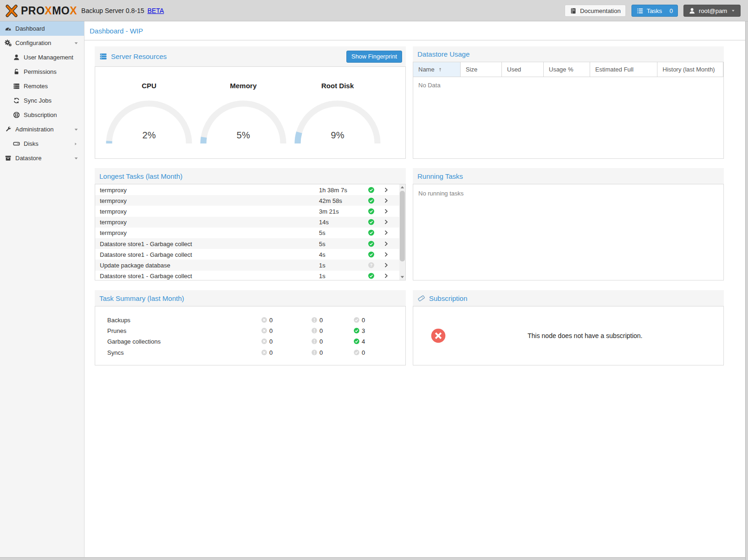  What do you see at coordinates (42, 58) in the screenshot?
I see `sidebar-item-user-management: User Management` at bounding box center [42, 58].